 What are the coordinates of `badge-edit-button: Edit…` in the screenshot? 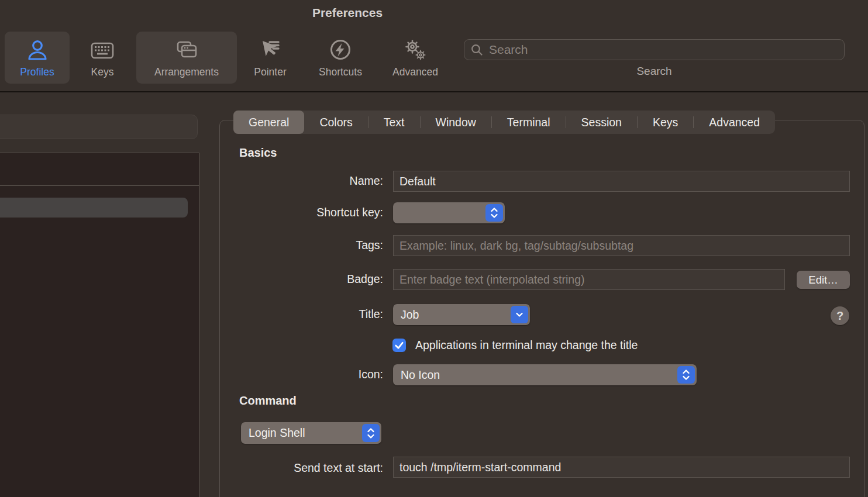 It's located at (824, 279).